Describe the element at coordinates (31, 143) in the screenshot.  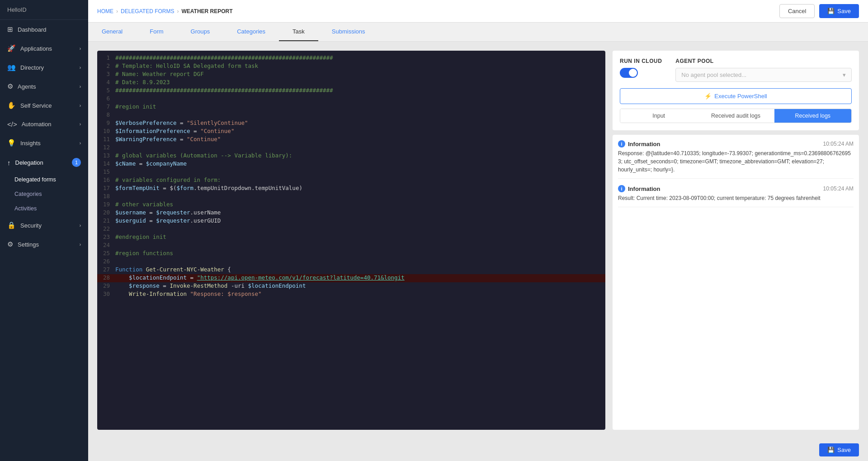
I see `sidebar-item-label: Insights` at that location.